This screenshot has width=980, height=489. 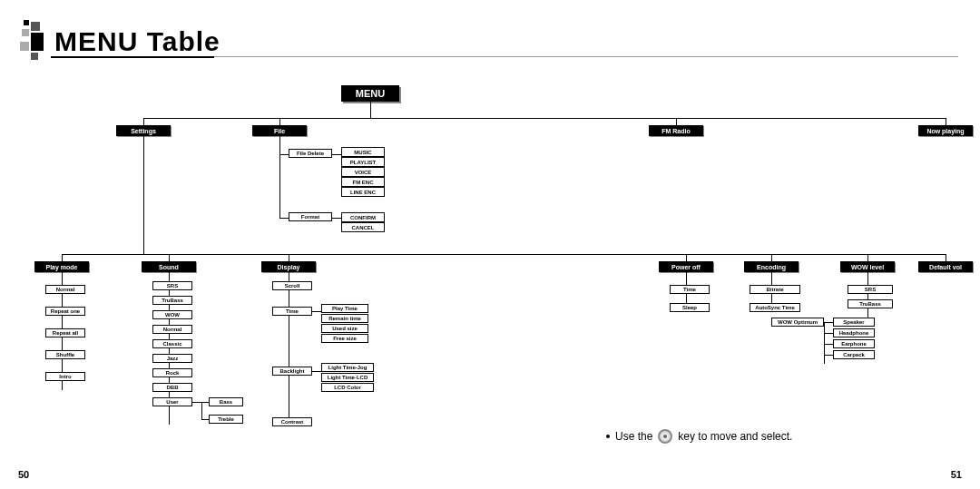 I want to click on enc-item: AutoSync Time, so click(x=775, y=308).